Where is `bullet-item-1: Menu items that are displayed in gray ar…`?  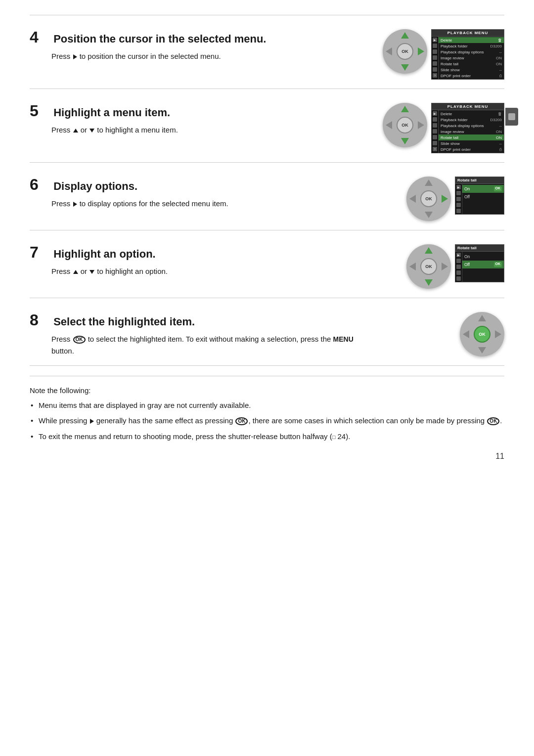 bullet-item-1: Menu items that are displayed in gray ar… is located at coordinates (267, 405).